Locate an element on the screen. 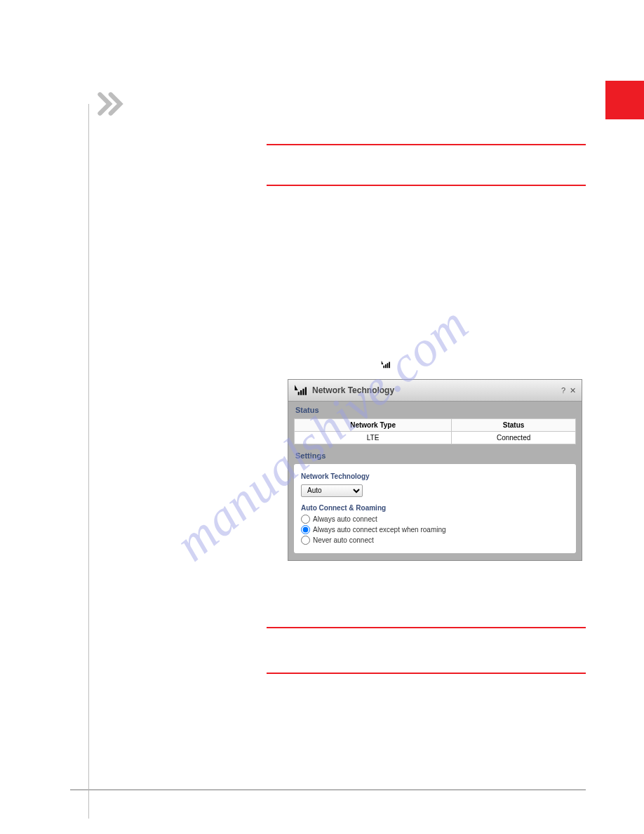  chevron-icon is located at coordinates (112, 104).